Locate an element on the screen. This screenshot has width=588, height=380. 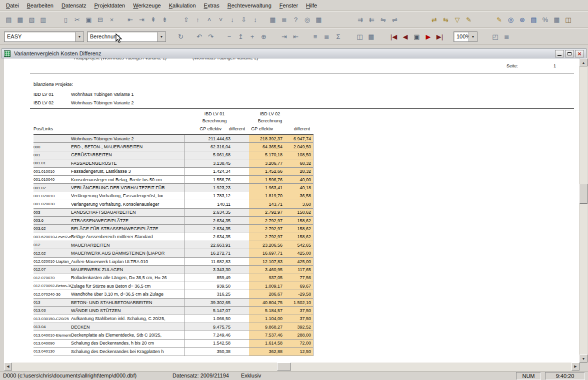
zoom-document-icon: ◎ is located at coordinates (511, 20).